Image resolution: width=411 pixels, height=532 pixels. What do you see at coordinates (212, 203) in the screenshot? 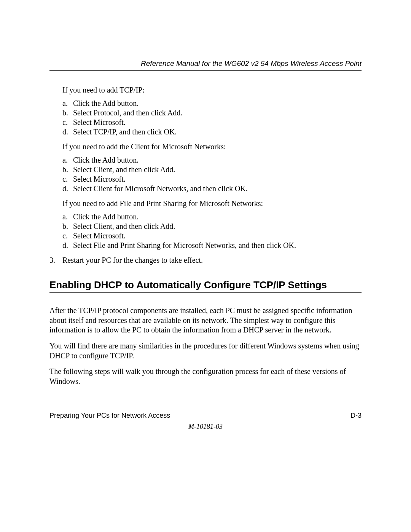
I see `fps-intro: If you need to add File and Print Sharin…` at bounding box center [212, 203].